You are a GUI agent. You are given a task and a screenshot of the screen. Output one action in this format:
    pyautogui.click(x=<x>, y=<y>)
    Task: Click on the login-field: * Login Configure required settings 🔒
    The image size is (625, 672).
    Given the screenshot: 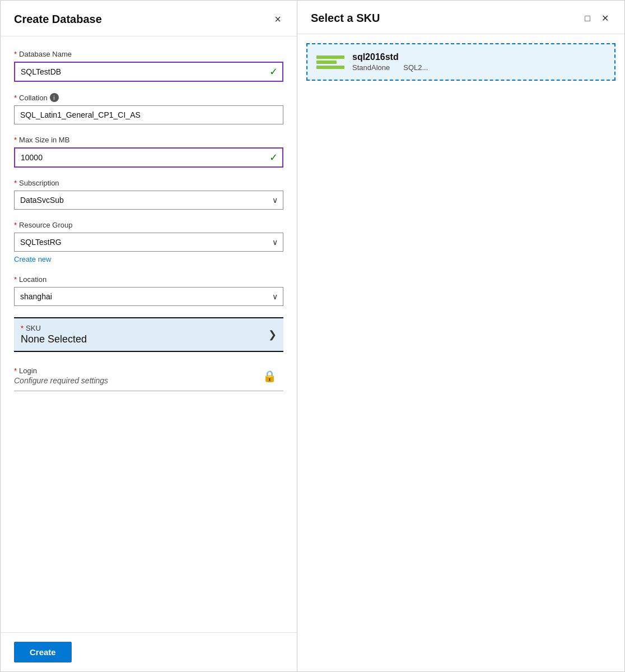 What is the action you would take?
    pyautogui.click(x=149, y=376)
    